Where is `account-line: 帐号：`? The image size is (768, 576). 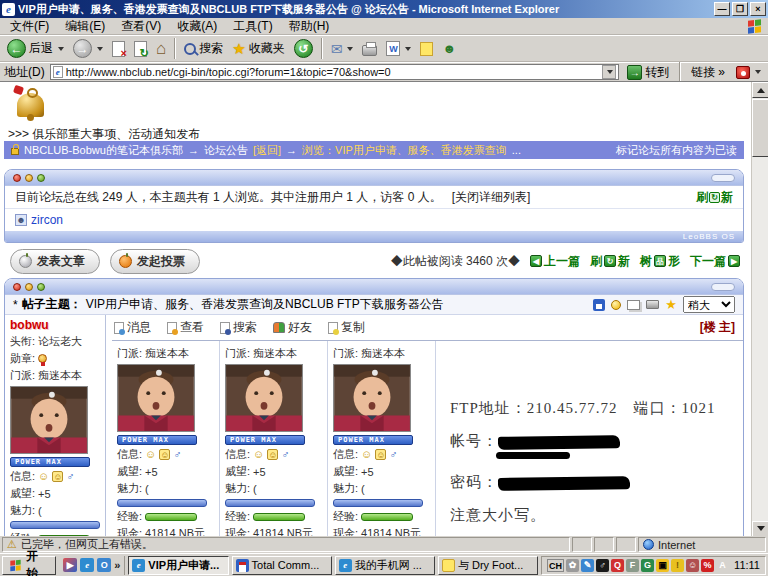
account-line: 帐号： is located at coordinates (594, 446).